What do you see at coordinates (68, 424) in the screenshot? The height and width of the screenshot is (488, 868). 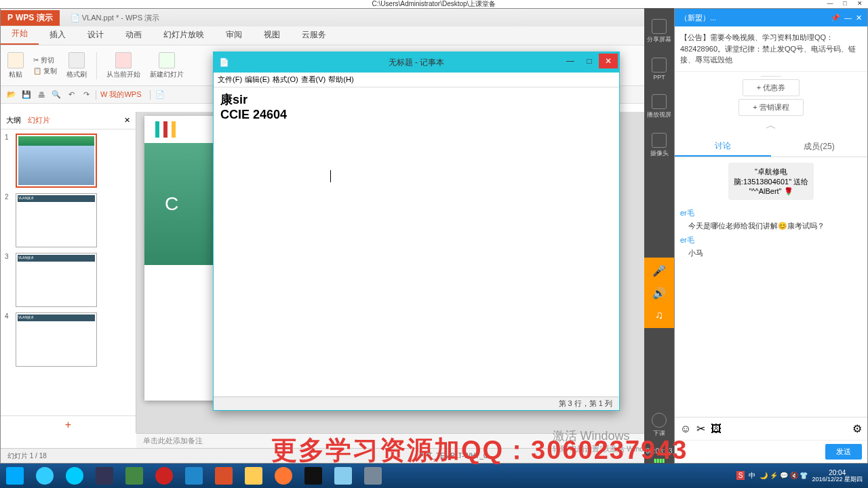 I see `add-slide-button: +` at bounding box center [68, 424].